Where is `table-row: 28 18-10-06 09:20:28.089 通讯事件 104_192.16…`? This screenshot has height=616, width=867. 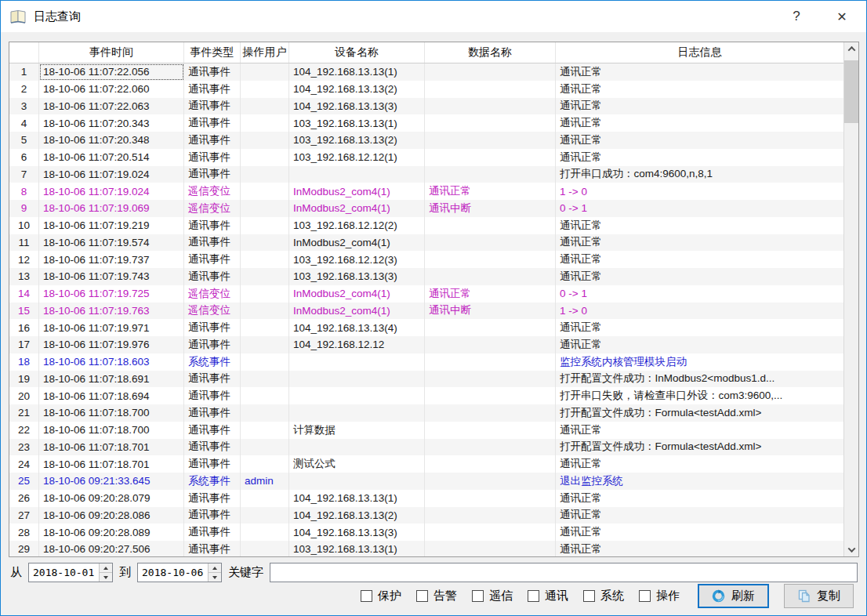
table-row: 28 18-10-06 09:20:28.089 通讯事件 104_192.16… is located at coordinates (426, 532).